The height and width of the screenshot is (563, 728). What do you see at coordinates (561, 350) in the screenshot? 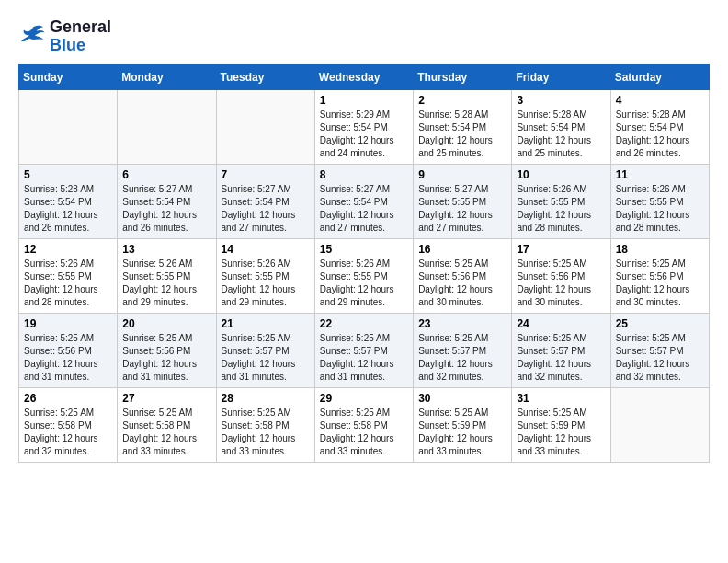
I see `calendar-cell: 24Sunrise: 5:25 AM Sunset: 5:57 PM Dayli…` at bounding box center [561, 350].